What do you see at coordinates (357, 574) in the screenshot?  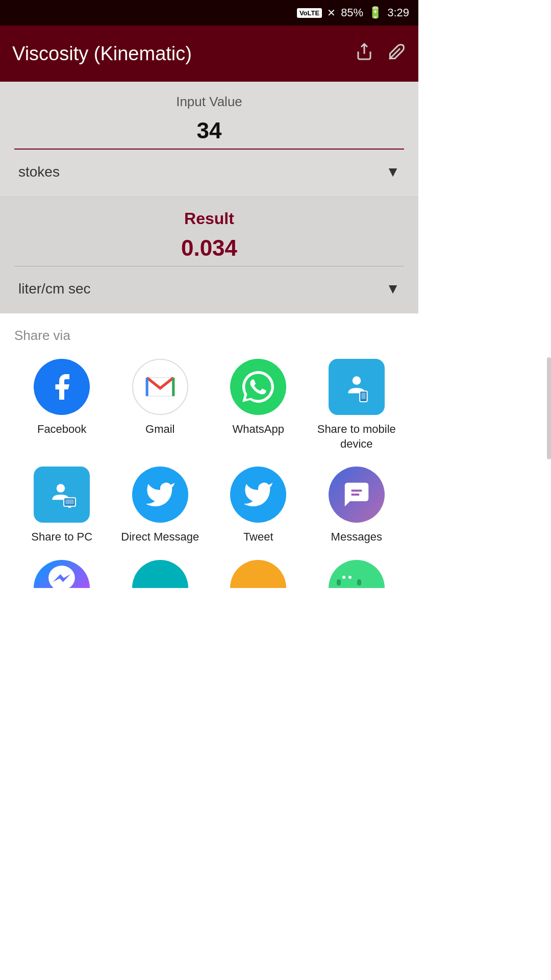 I see `app4-icon-partial` at bounding box center [357, 574].